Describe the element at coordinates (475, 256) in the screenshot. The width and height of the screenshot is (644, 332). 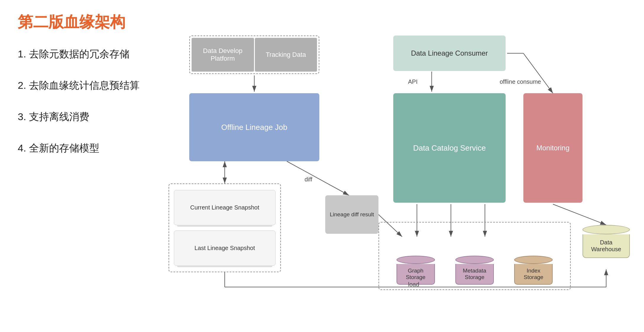
I see `storage-dashed-box: Graph Storage Metadata Storage Index Sto…` at that location.